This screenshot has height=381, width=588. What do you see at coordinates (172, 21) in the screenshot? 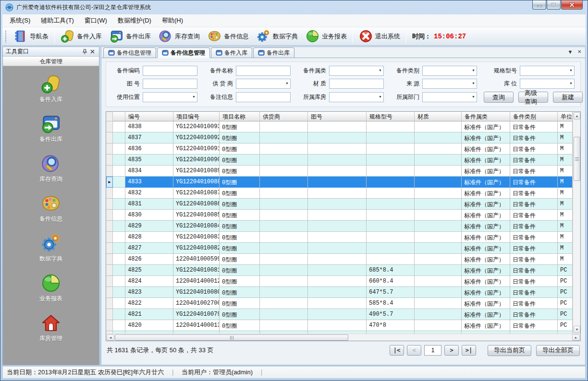
I see `menu-item-5: 帮助(H)` at bounding box center [172, 21].